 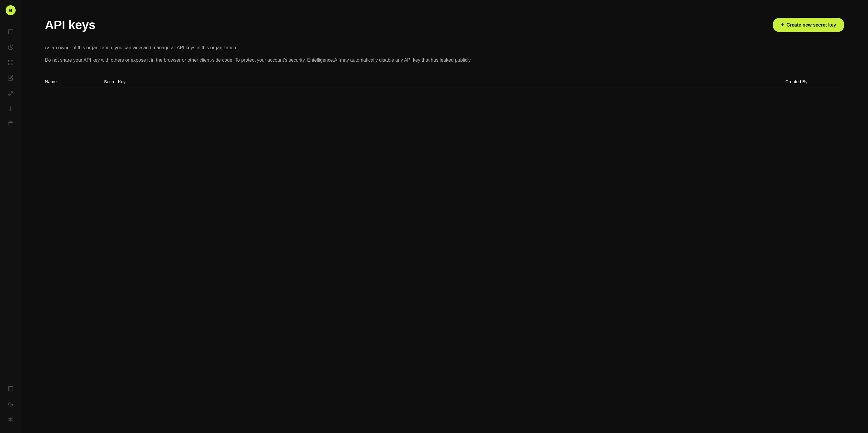 I want to click on team-icon, so click(x=11, y=124).